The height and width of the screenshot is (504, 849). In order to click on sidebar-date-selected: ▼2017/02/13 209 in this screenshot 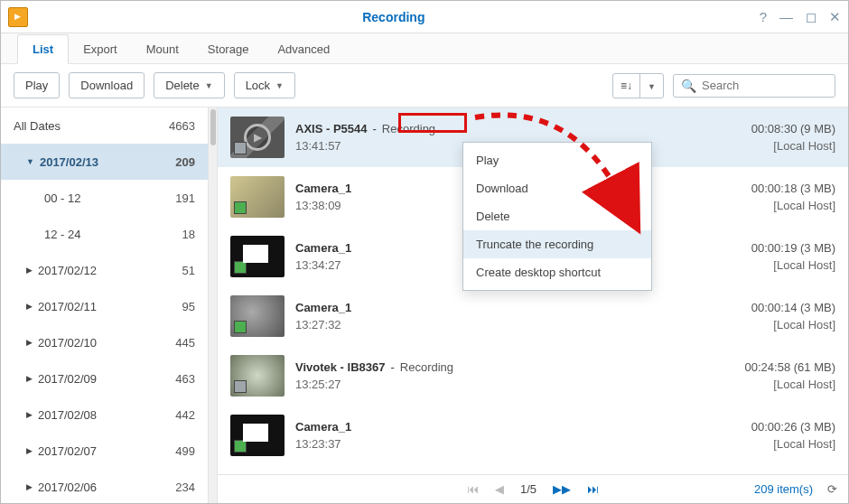, I will do `click(105, 162)`.